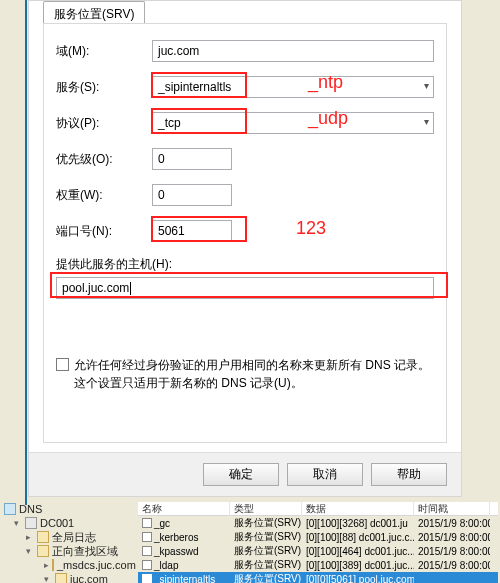 The width and height of the screenshot is (500, 583). I want to click on cancel-button: 取消, so click(325, 474).